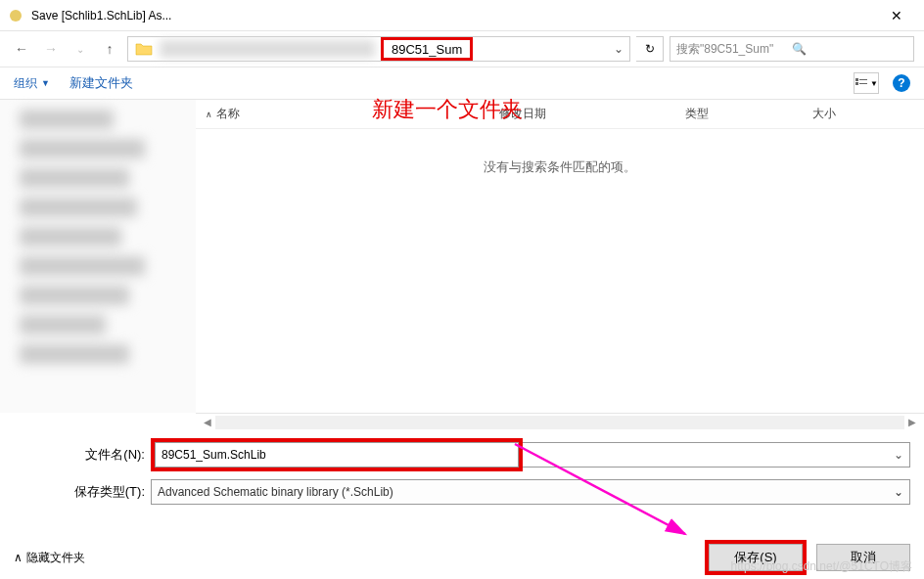 Image resolution: width=924 pixels, height=579 pixels. What do you see at coordinates (462, 492) in the screenshot?
I see `filetype-row: 保存类型(T): Advanced Schematic binary libra…` at bounding box center [462, 492].